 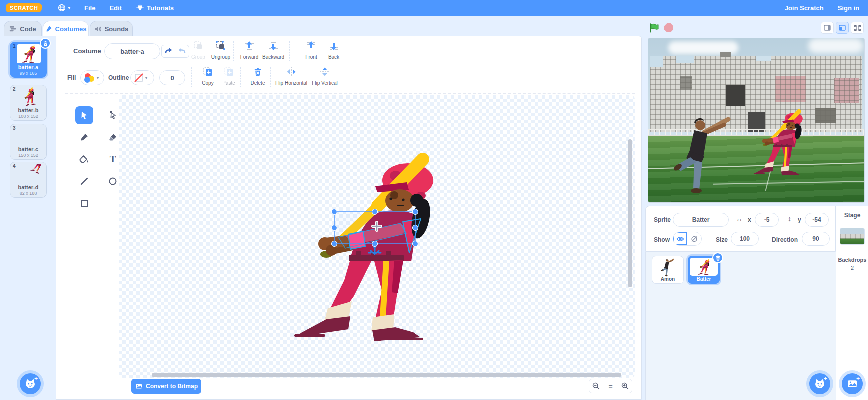 What do you see at coordinates (258, 76) in the screenshot?
I see `delete-button: Delete` at bounding box center [258, 76].